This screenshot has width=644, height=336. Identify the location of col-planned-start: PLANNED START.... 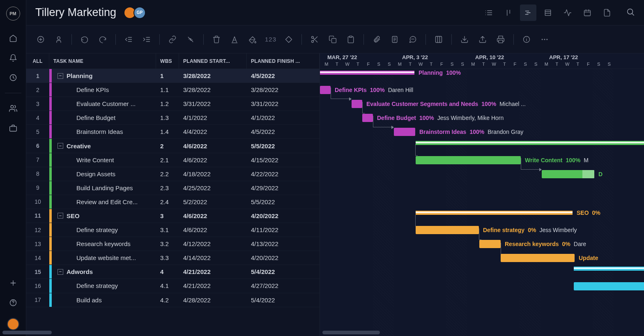
(213, 61).